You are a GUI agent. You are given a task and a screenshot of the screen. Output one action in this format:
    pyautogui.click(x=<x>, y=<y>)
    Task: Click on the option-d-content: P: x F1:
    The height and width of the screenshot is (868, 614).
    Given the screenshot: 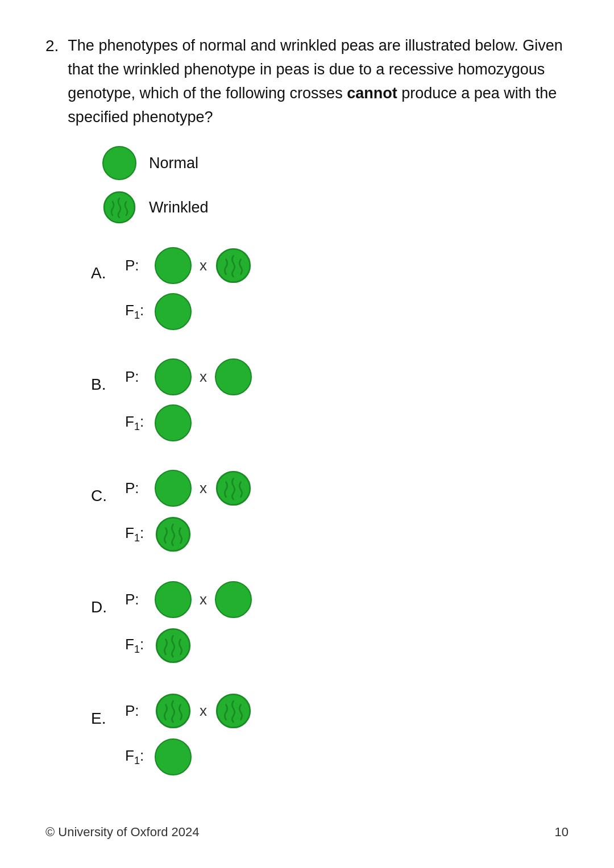 What is the action you would take?
    pyautogui.click(x=189, y=623)
    